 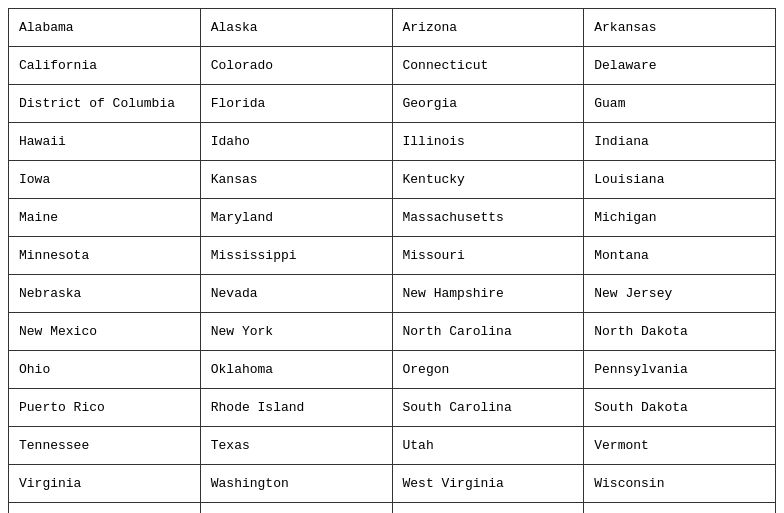 What do you see at coordinates (488, 180) in the screenshot?
I see `table-cell: Kentucky` at bounding box center [488, 180].